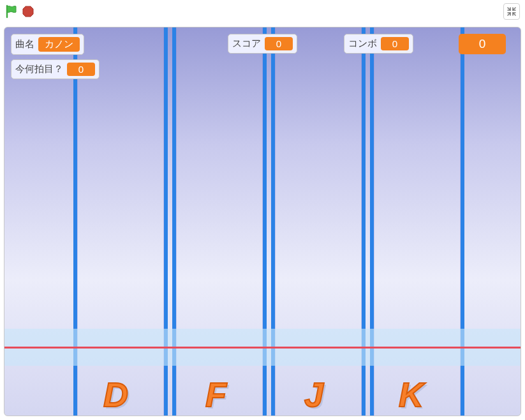 Image resolution: width=525 pixels, height=420 pixels. What do you see at coordinates (279, 43) in the screenshot?
I see `monitor-score-value: 0` at bounding box center [279, 43].